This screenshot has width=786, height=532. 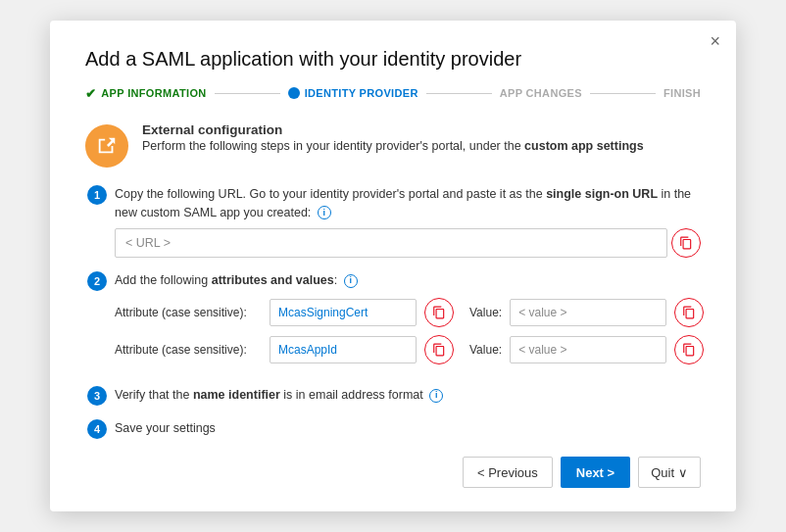 I want to click on step-2-num: 2, so click(x=97, y=281).